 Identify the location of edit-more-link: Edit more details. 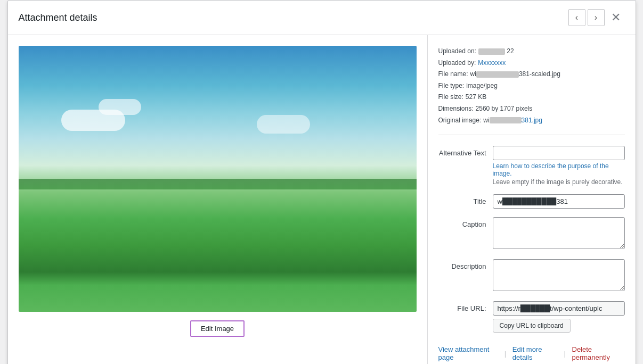
(535, 353).